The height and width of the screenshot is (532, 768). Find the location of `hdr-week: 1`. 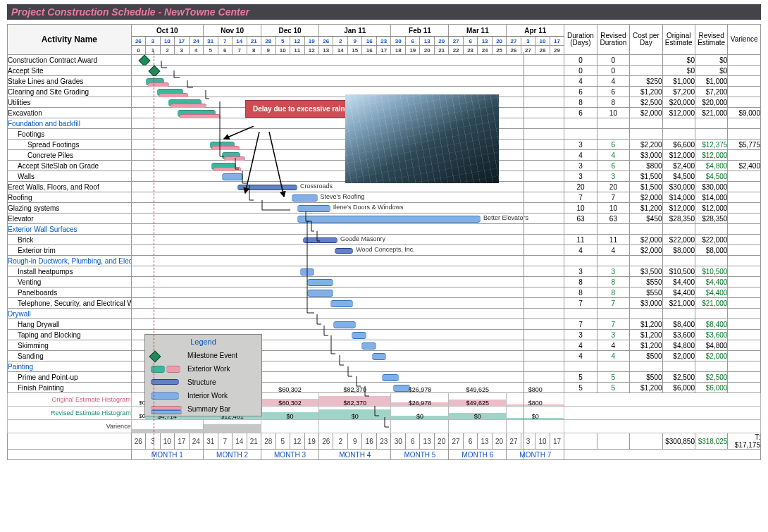

hdr-week: 1 is located at coordinates (153, 51).